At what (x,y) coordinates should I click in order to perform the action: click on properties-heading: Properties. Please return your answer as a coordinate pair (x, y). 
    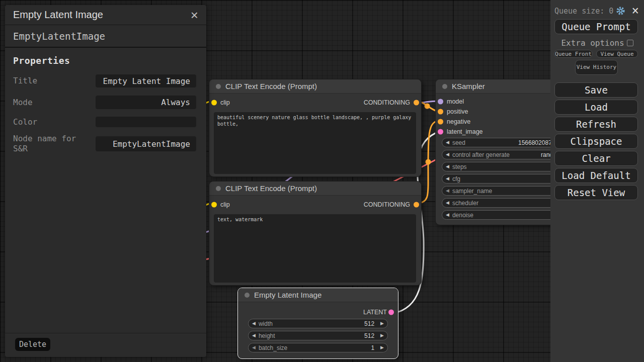
    Looking at the image, I should click on (41, 60).